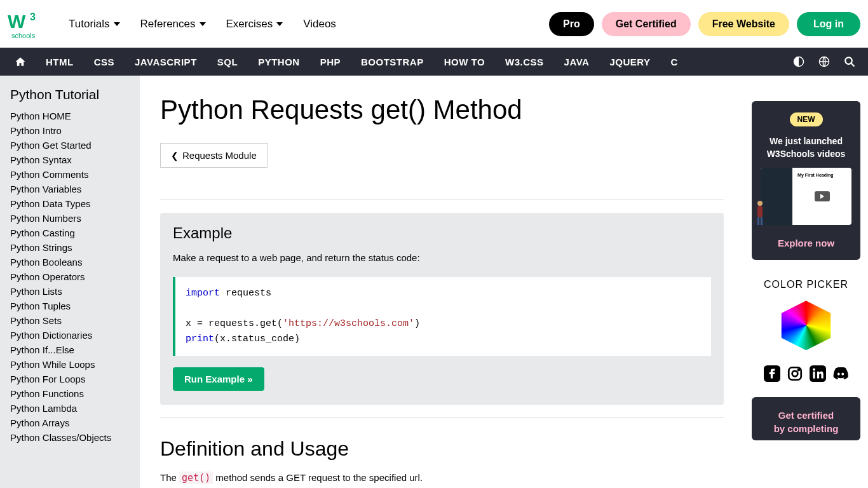  I want to click on nav-references: References, so click(173, 24).